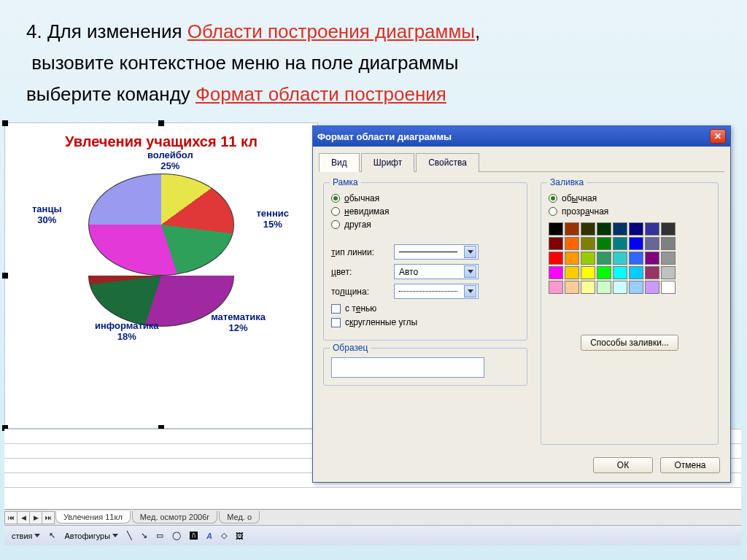 This screenshot has width=747, height=560. What do you see at coordinates (47, 215) in the screenshot?
I see `pie-label-dance: танцы30%` at bounding box center [47, 215].